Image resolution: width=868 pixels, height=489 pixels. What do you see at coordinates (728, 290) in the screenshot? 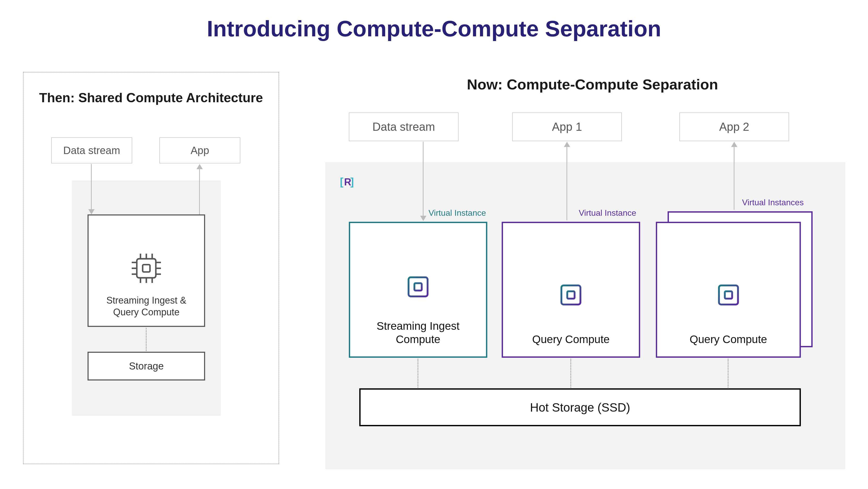
I see `query-compute-box-2: Query Compute` at bounding box center [728, 290].